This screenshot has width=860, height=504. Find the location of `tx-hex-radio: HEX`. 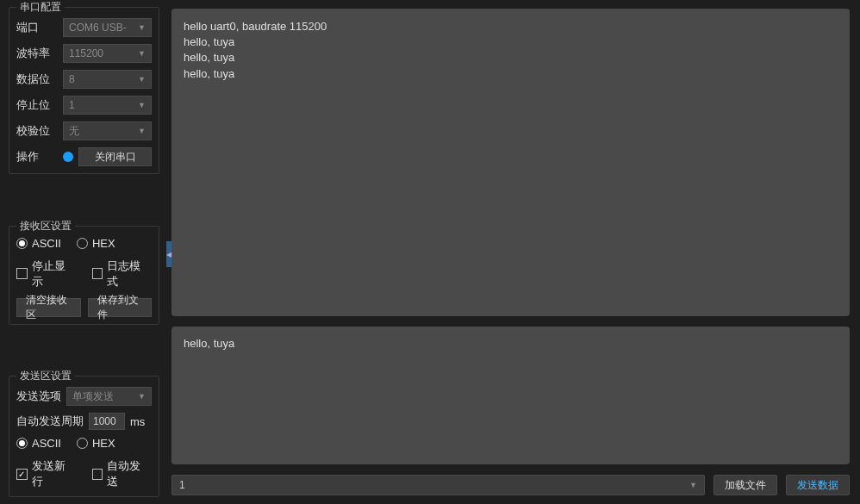

tx-hex-radio: HEX is located at coordinates (97, 443).